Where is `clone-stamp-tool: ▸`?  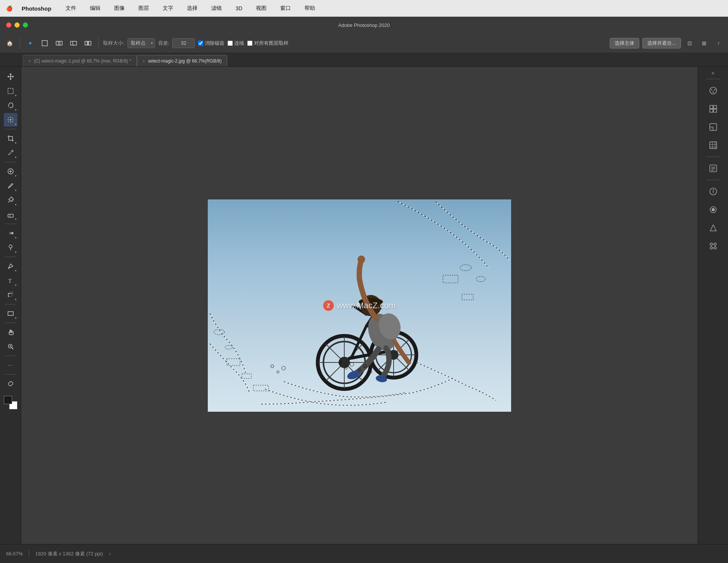 clone-stamp-tool: ▸ is located at coordinates (11, 200).